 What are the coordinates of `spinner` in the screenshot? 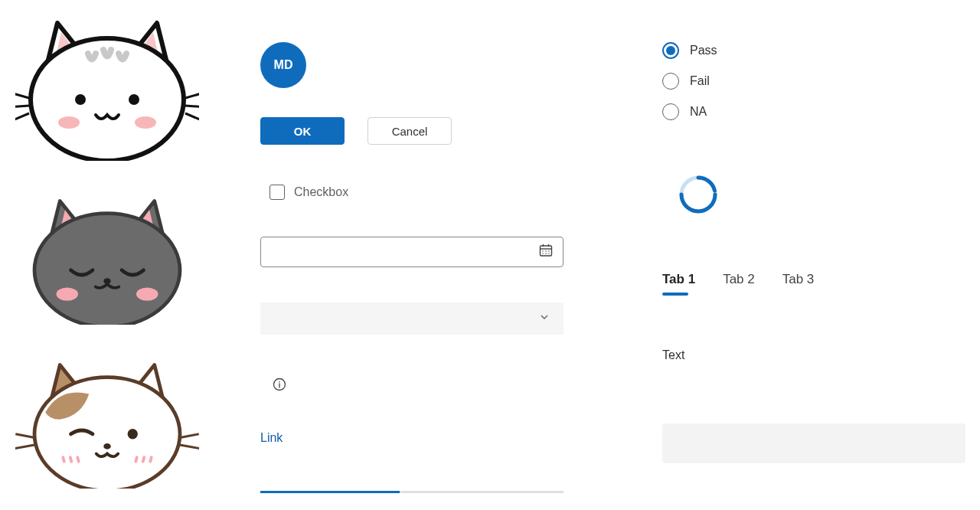 It's located at (823, 196).